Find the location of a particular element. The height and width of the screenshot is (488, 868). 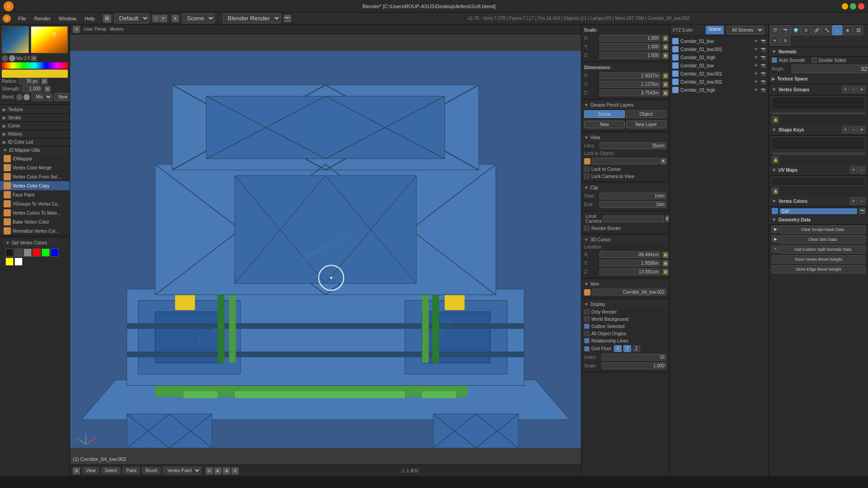

minimize-button is located at coordinates (845, 6).